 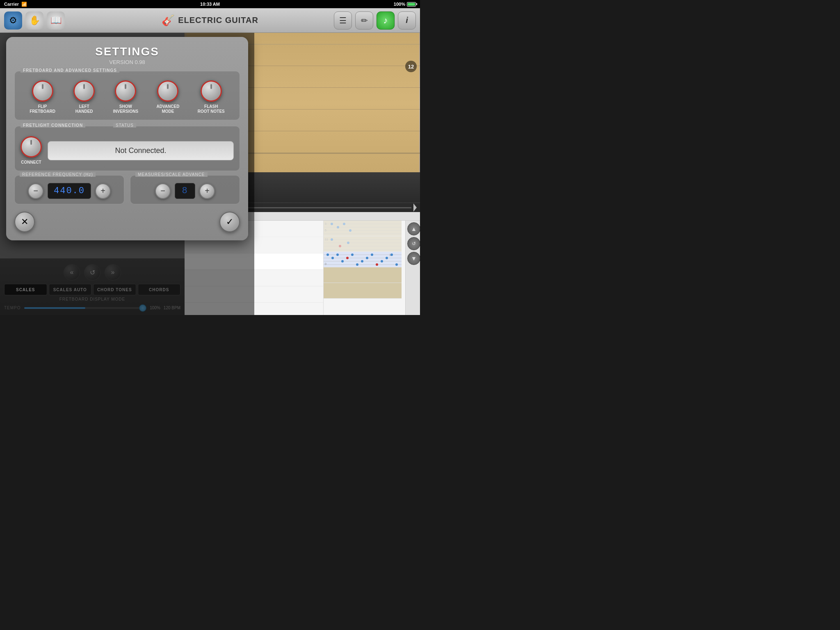 I want to click on modal-bottom-row: ✕ ✓, so click(x=127, y=222).